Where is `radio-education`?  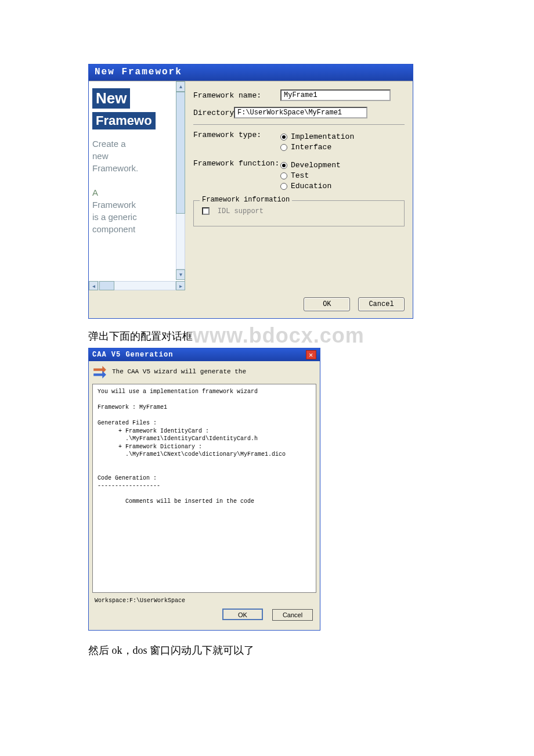 radio-education is located at coordinates (284, 186).